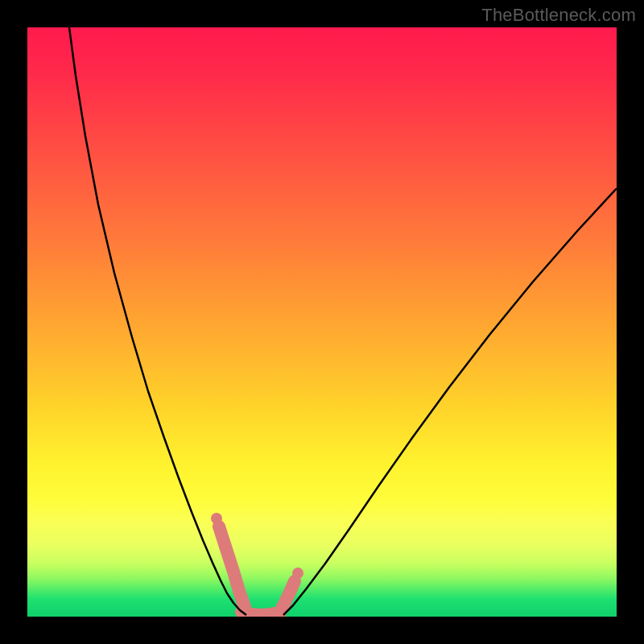 The height and width of the screenshot is (644, 644). I want to click on marker-dot-top-left, so click(217, 518).